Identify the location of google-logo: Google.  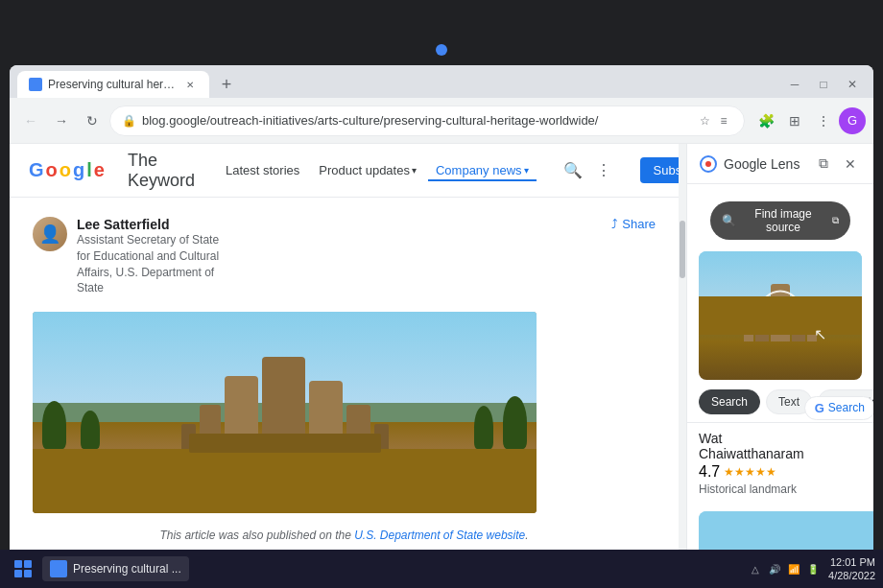
(67, 171).